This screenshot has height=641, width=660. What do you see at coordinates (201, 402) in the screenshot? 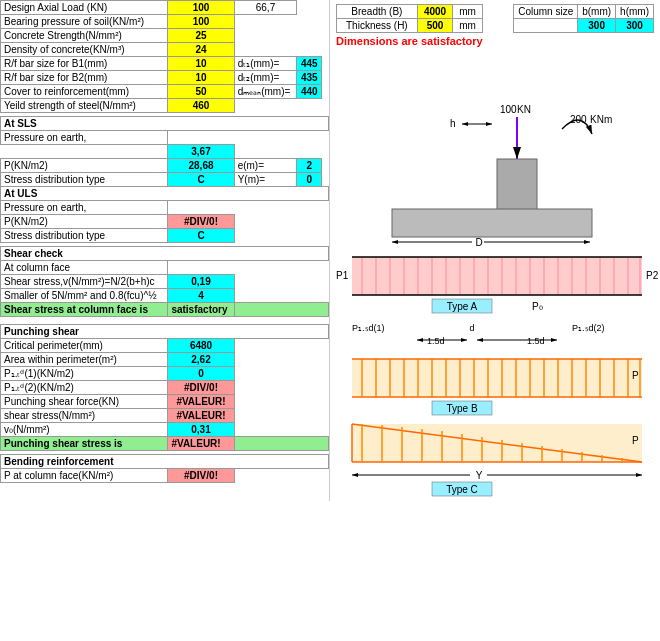
I see `punching-force-value: #VALEUR!` at bounding box center [201, 402].